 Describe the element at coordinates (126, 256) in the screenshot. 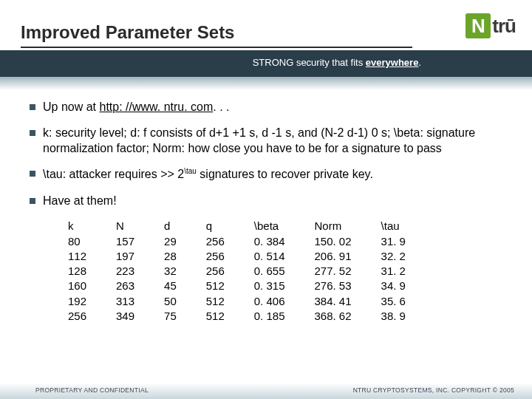

I see `table-cell: 197` at that location.